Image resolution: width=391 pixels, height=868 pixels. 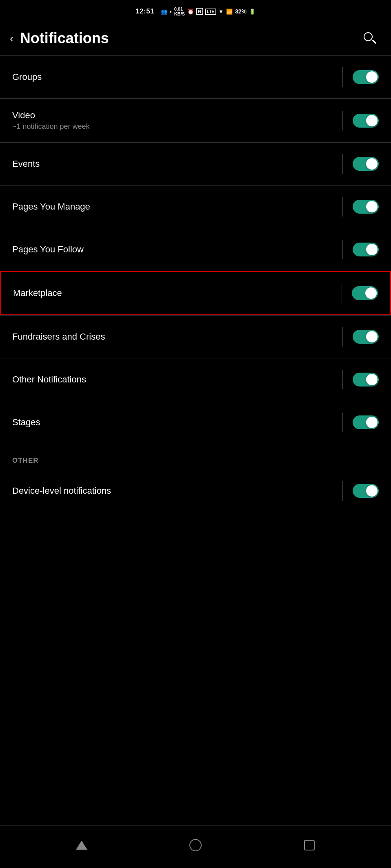 What do you see at coordinates (196, 491) in the screenshot?
I see `other-list: Device-level notifications` at bounding box center [196, 491].